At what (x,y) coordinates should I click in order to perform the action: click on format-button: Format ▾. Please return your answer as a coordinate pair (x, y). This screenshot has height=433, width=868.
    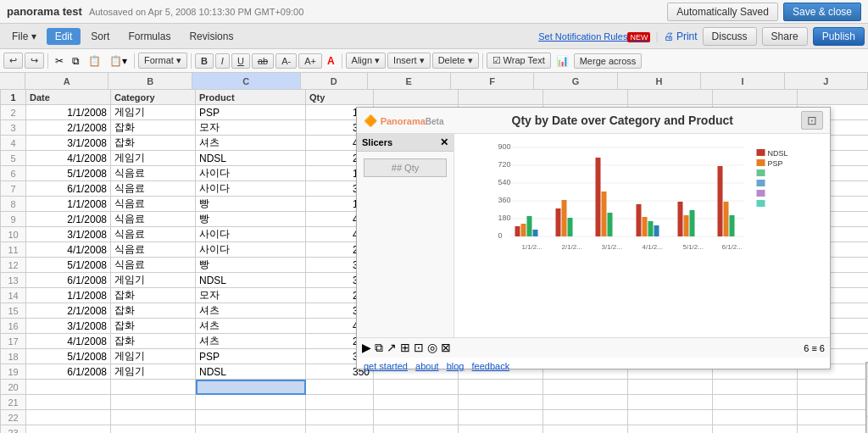
    Looking at the image, I should click on (163, 61).